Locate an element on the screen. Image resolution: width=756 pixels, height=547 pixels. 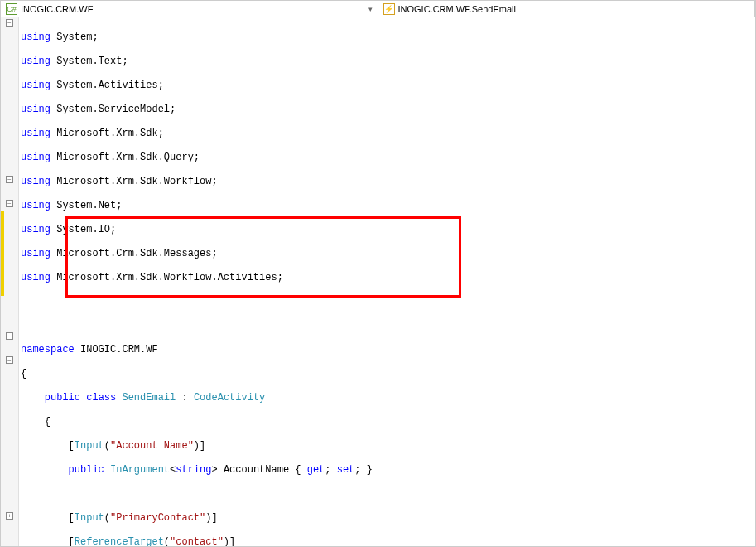
fold-toggle: + is located at coordinates (10, 516).